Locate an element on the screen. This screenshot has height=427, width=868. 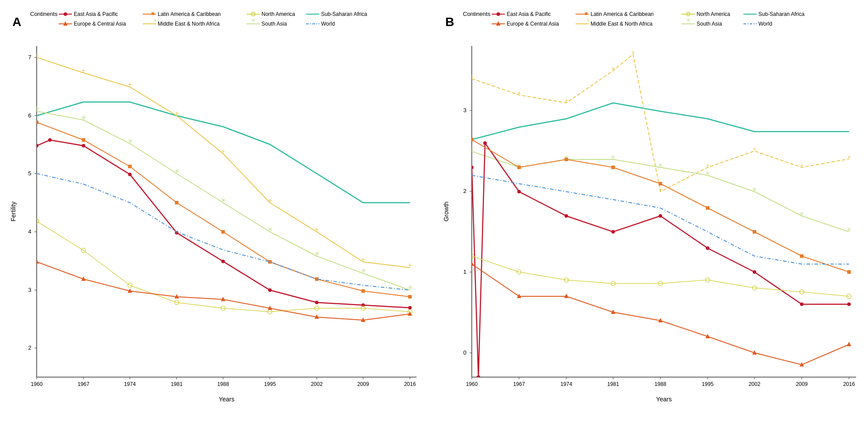
svg-text: World is located at coordinates (765, 24).